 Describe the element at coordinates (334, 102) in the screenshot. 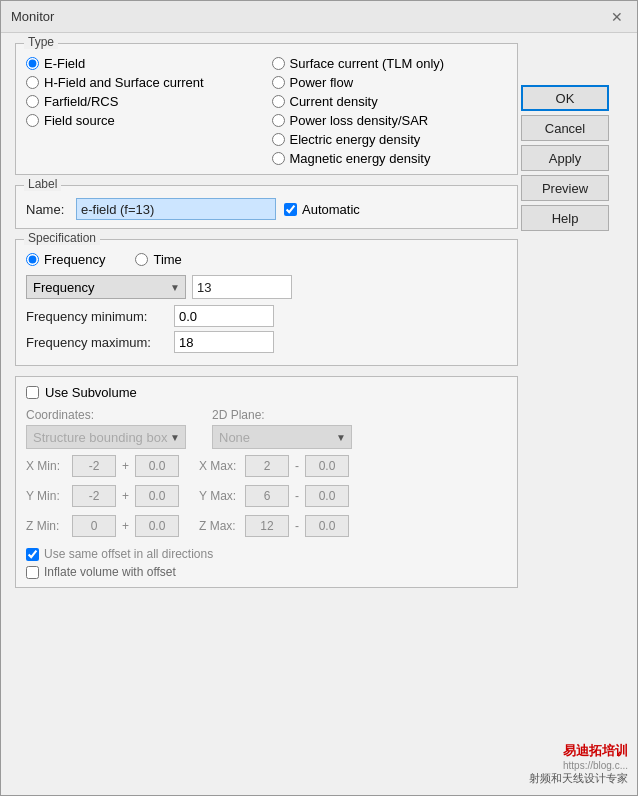

I see `type-currentdensity-label: Current density` at that location.